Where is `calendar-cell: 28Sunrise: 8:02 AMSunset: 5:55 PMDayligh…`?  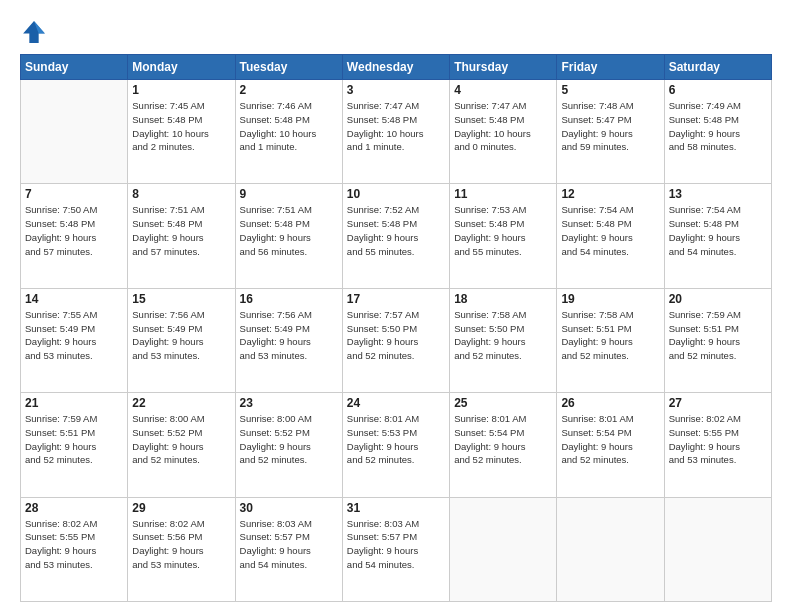 calendar-cell: 28Sunrise: 8:02 AMSunset: 5:55 PMDayligh… is located at coordinates (74, 549).